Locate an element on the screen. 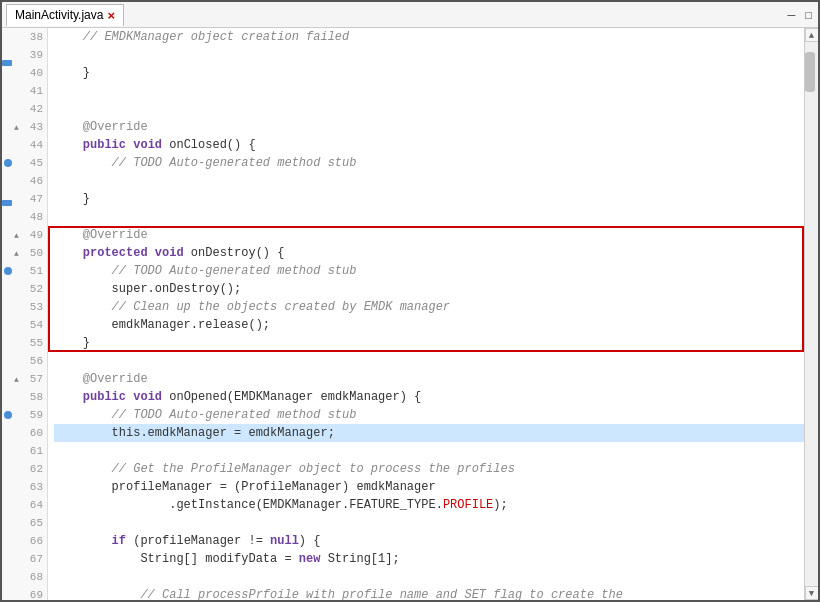  code-line-54: emdkManager.release(); is located at coordinates (429, 325).